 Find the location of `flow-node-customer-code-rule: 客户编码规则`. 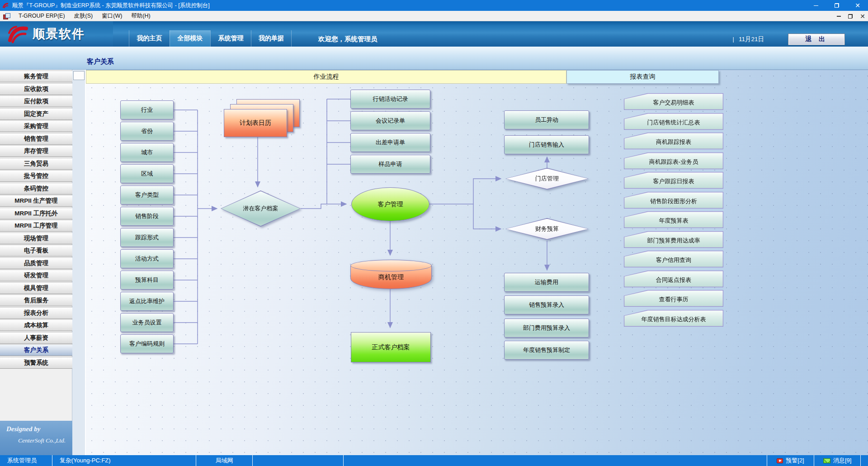

flow-node-customer-code-rule: 客户编码规则 is located at coordinates (147, 344).